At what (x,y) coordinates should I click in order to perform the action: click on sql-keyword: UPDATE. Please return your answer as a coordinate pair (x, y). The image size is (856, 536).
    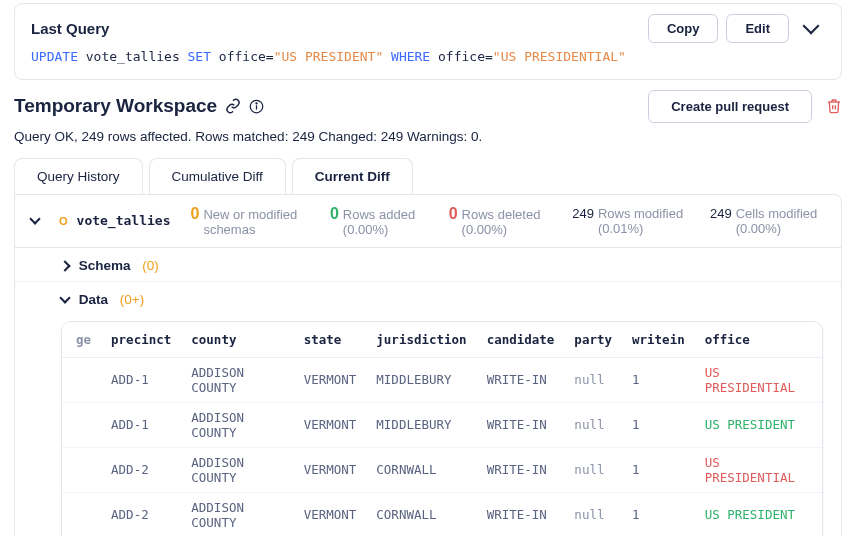
    Looking at the image, I should click on (54, 56).